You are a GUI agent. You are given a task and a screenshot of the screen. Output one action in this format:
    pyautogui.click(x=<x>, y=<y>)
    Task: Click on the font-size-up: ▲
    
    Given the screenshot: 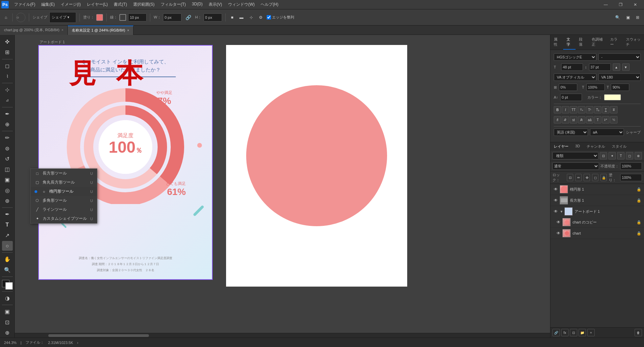 What is the action you would take?
    pyautogui.click(x=616, y=67)
    